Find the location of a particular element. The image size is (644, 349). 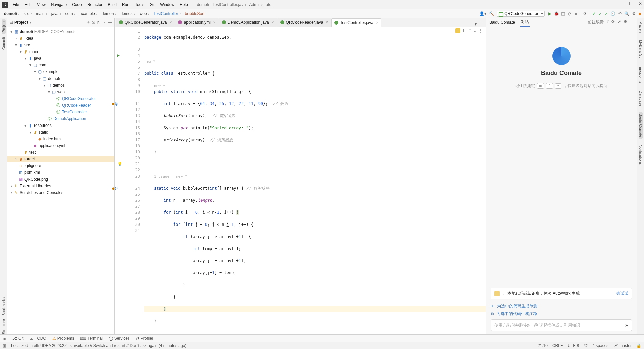

search-icon: 🔍 is located at coordinates (627, 14).